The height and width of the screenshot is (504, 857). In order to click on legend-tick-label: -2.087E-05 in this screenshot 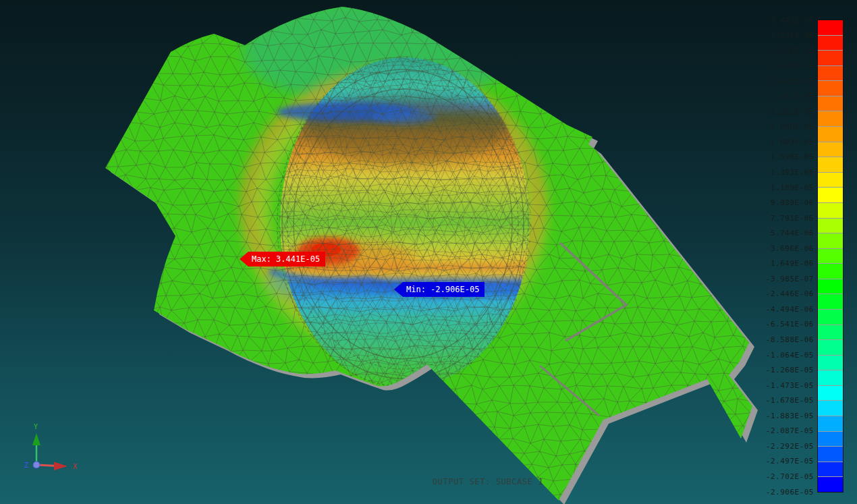, I will do `click(777, 430)`.